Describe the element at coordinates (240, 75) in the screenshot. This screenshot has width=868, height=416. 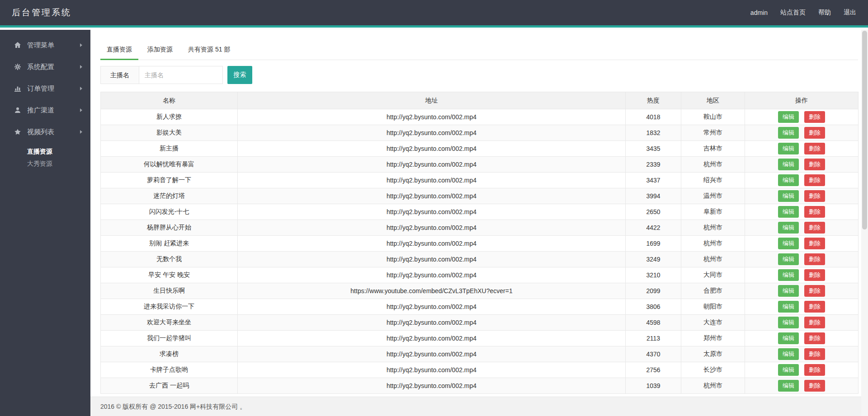
I see `search-button: 搜索` at that location.